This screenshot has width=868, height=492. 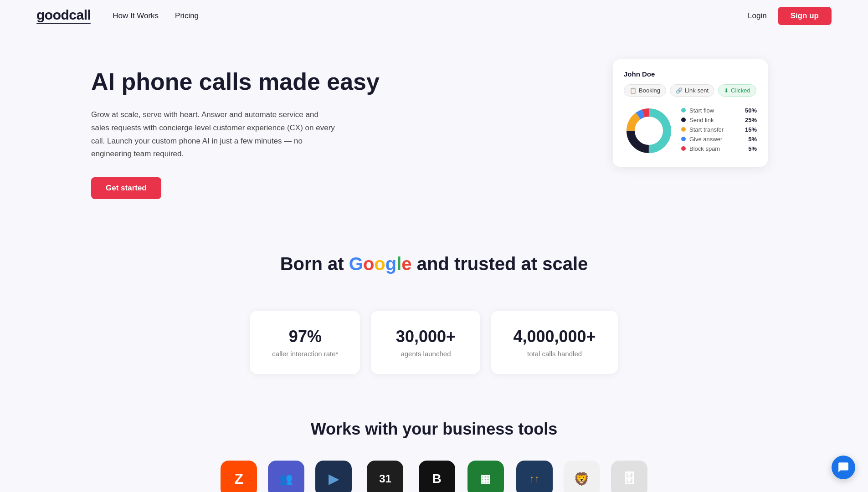 What do you see at coordinates (118, 16) in the screenshot?
I see `nav-left: goodcall How It Works Pricing` at bounding box center [118, 16].